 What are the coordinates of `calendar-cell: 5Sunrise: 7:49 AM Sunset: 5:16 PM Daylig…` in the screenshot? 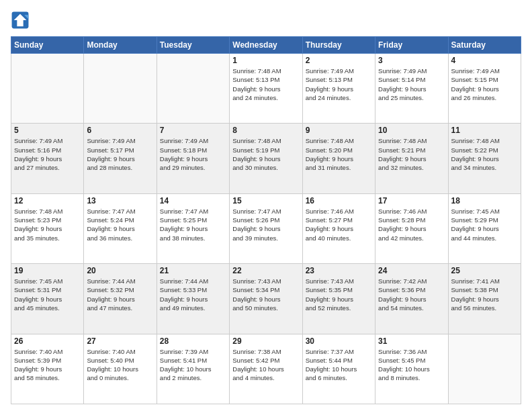 It's located at (48, 158).